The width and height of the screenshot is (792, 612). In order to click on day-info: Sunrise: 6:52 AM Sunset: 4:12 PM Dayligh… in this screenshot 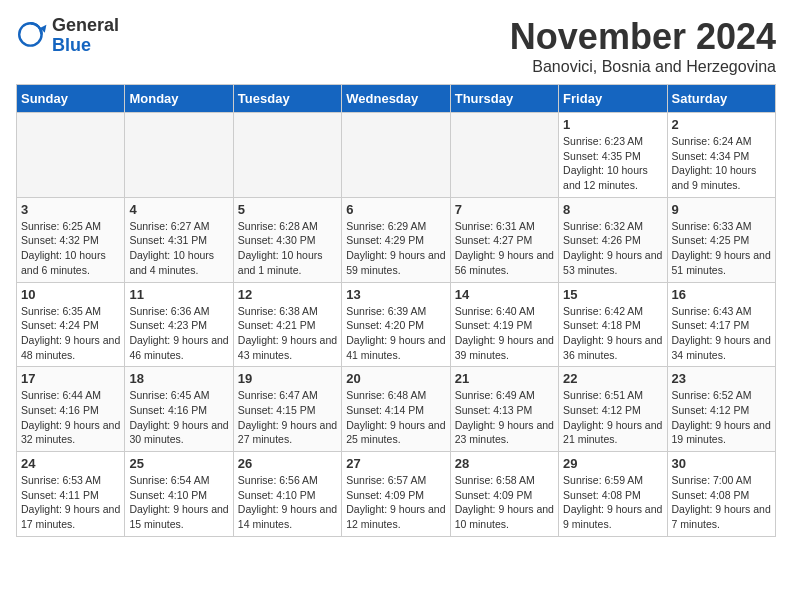, I will do `click(722, 418)`.